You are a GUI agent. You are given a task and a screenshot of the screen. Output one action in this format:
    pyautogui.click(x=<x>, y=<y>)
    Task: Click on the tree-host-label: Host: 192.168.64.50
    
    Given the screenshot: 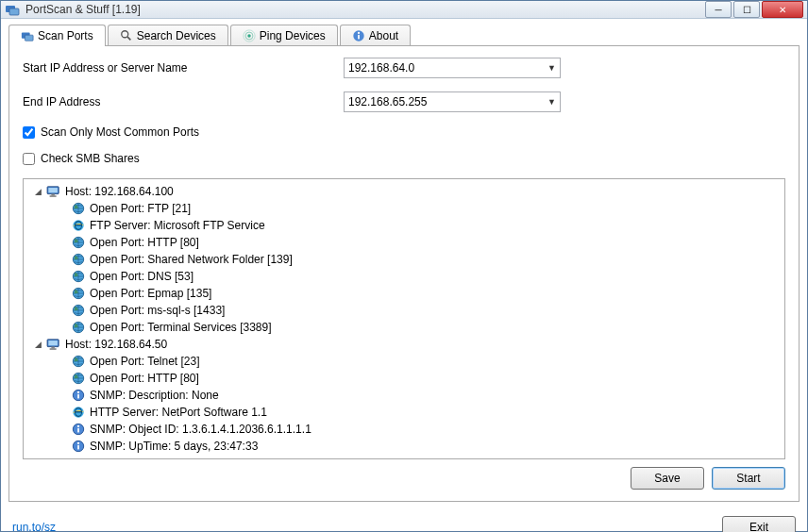 What is the action you would take?
    pyautogui.click(x=116, y=344)
    